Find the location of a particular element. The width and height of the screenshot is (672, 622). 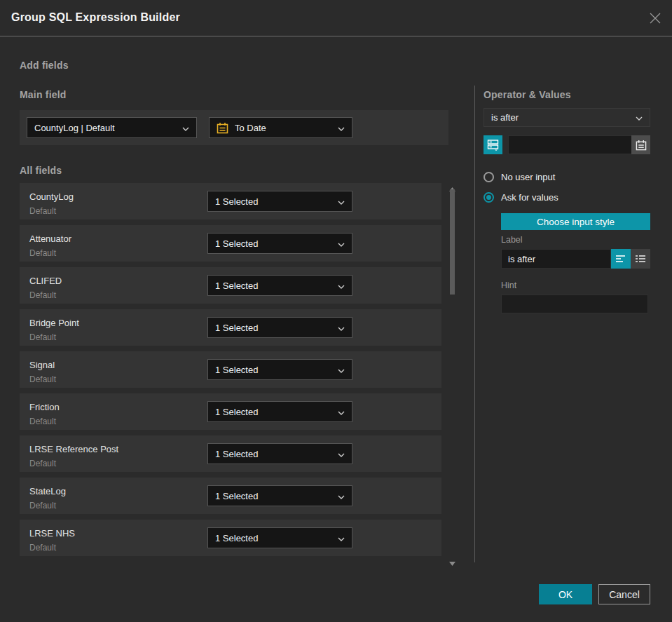

stored-values-icon is located at coordinates (493, 144).